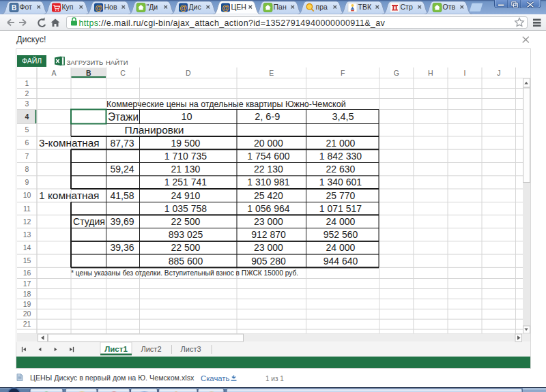 This screenshot has height=392, width=546. What do you see at coordinates (186, 235) in the screenshot?
I see `svg-text: 893 025` at bounding box center [186, 235].